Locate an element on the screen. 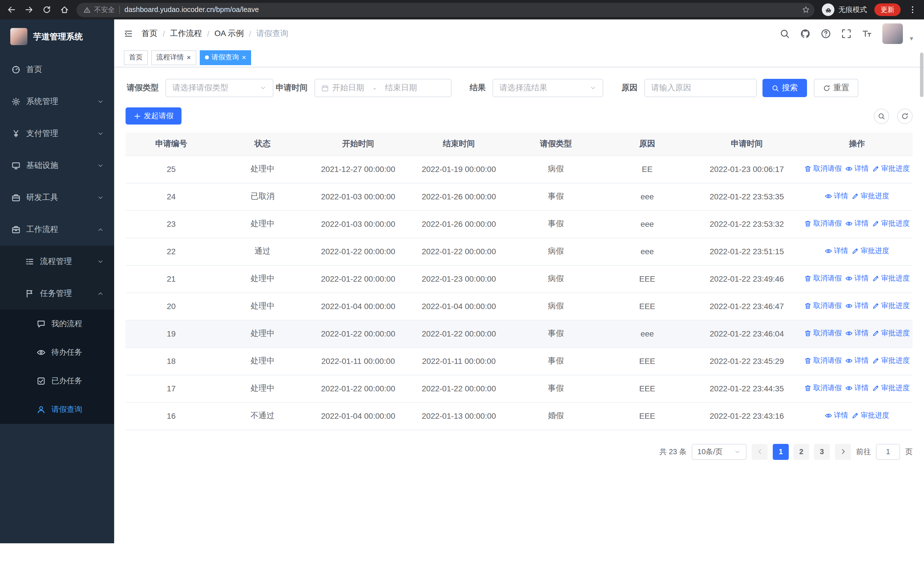 The width and height of the screenshot is (924, 561). task-submenu: 我的流程 待办任务 已办任务 请假查询 is located at coordinates (57, 367).